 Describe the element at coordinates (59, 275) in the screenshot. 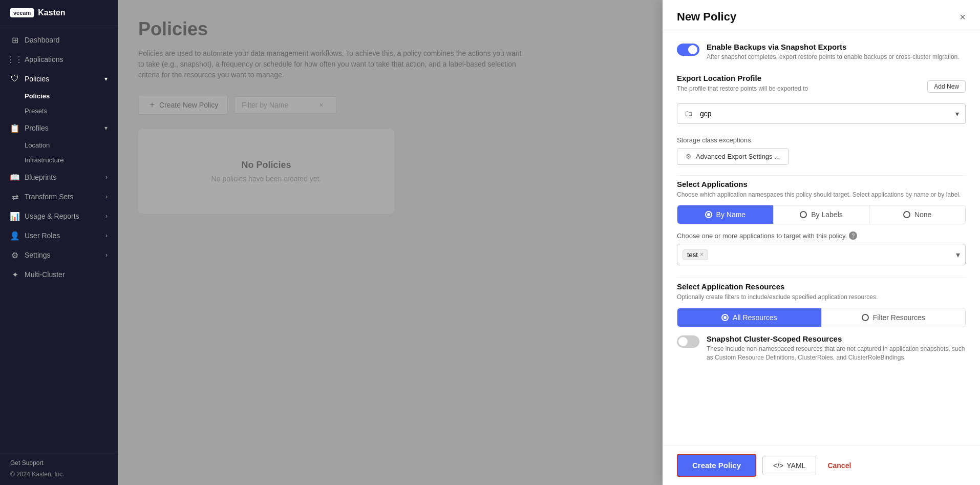

I see `sidebar-item-multi-cluster: ✦ Multi-Cluster` at that location.